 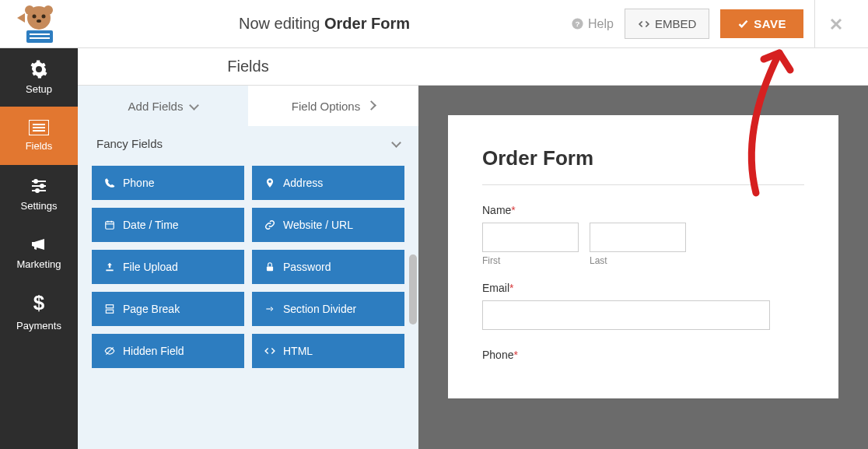 I want to click on bullhorn-icon, so click(x=39, y=244).